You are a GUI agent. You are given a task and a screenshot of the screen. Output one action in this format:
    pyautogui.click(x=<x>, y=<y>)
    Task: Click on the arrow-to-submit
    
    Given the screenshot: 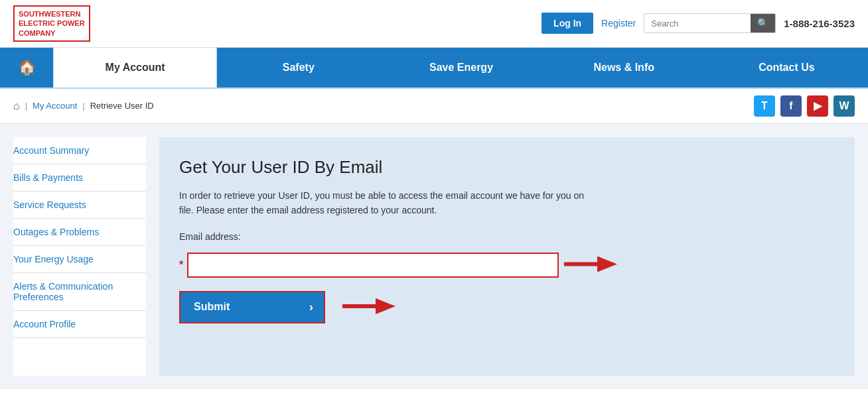 What is the action you would take?
    pyautogui.click(x=369, y=308)
    